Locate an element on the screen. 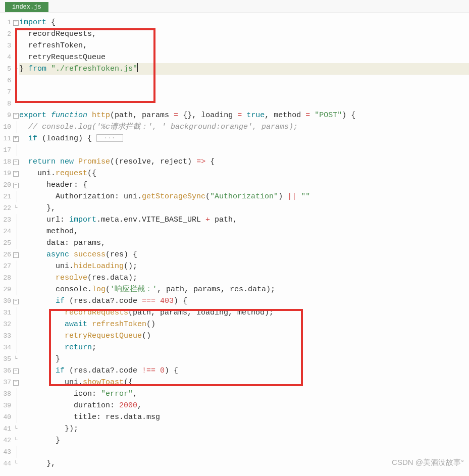  code-line: data: params, is located at coordinates (244, 243).